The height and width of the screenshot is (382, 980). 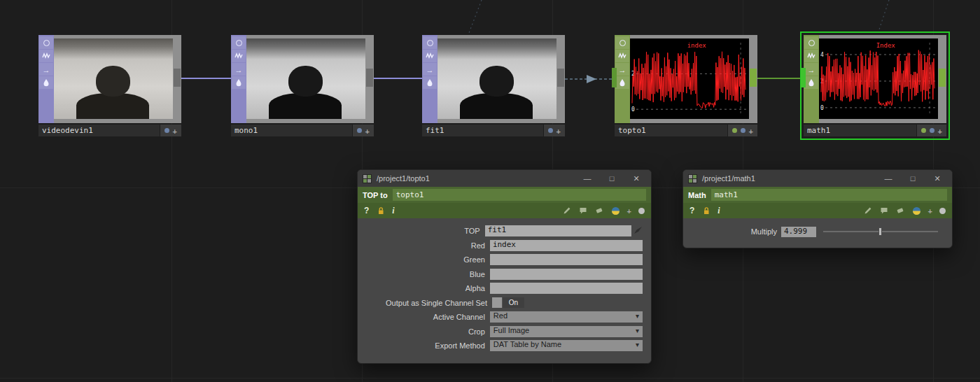 I want to click on ring-icon, so click(x=430, y=43).